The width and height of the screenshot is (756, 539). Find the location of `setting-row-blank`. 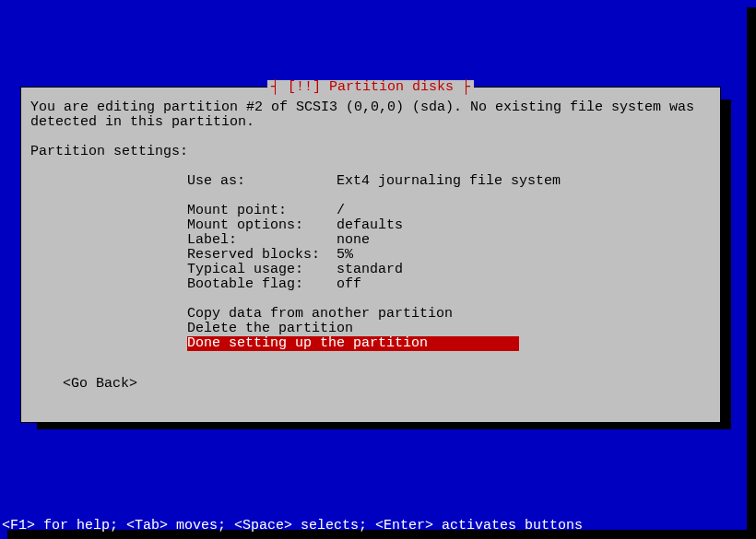

setting-row-blank is located at coordinates (371, 196).